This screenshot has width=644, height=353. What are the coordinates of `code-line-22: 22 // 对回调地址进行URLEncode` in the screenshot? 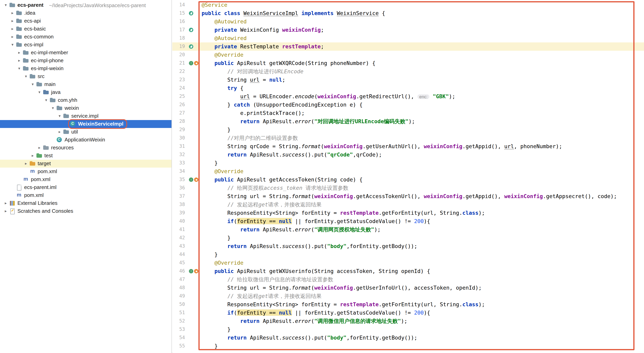 It's located at (408, 72).